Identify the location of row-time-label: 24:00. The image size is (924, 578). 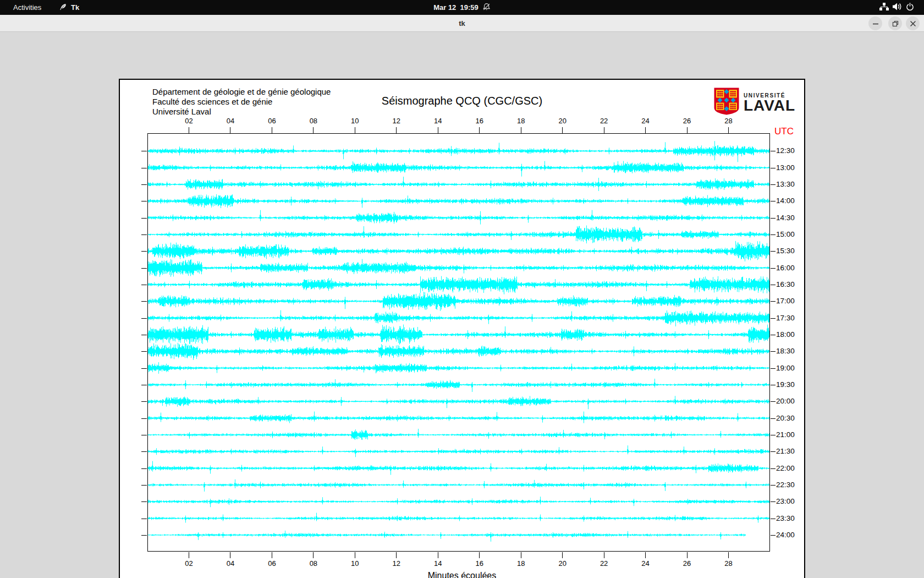
(785, 535).